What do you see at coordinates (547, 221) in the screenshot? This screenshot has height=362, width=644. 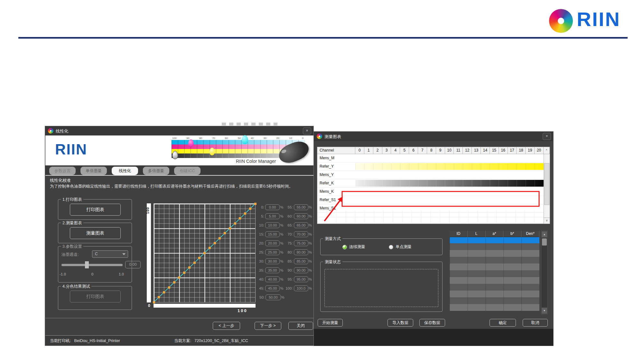 I see `scroll-down-icon: v` at bounding box center [547, 221].